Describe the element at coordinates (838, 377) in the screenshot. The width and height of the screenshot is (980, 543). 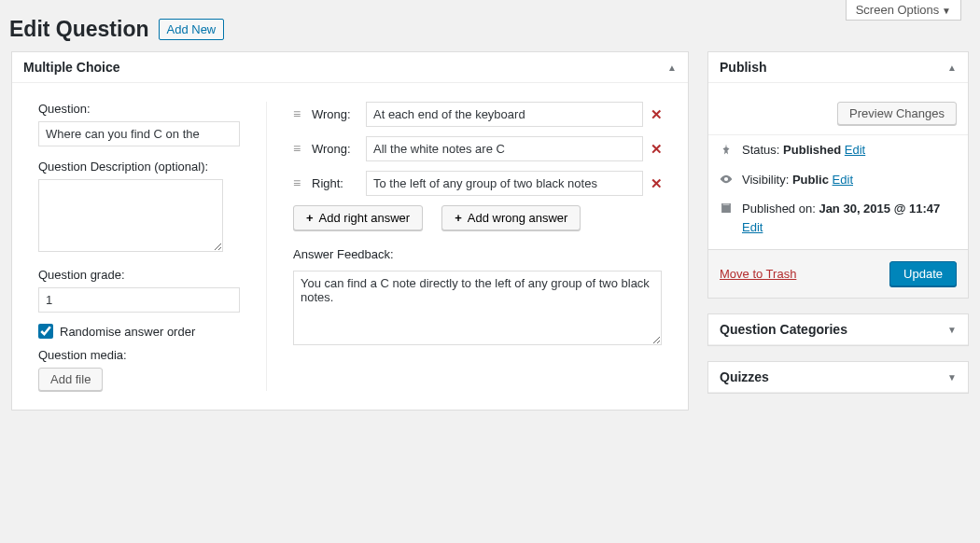
I see `quizzes-header: Quizzes ▼` at that location.